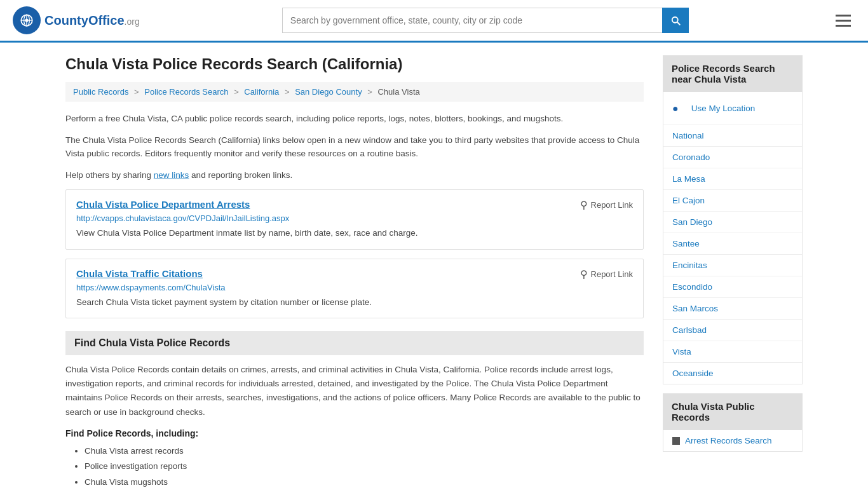 The image size is (868, 488). Describe the element at coordinates (584, 205) in the screenshot. I see `report-icon-1: ⚲` at that location.